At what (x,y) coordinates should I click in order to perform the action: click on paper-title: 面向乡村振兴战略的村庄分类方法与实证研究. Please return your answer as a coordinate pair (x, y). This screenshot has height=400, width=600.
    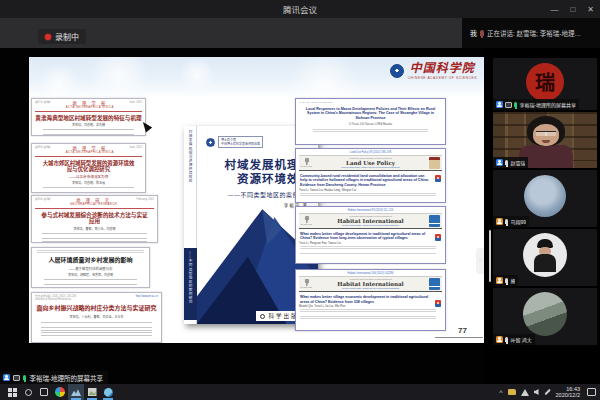
    Looking at the image, I should click on (96, 309).